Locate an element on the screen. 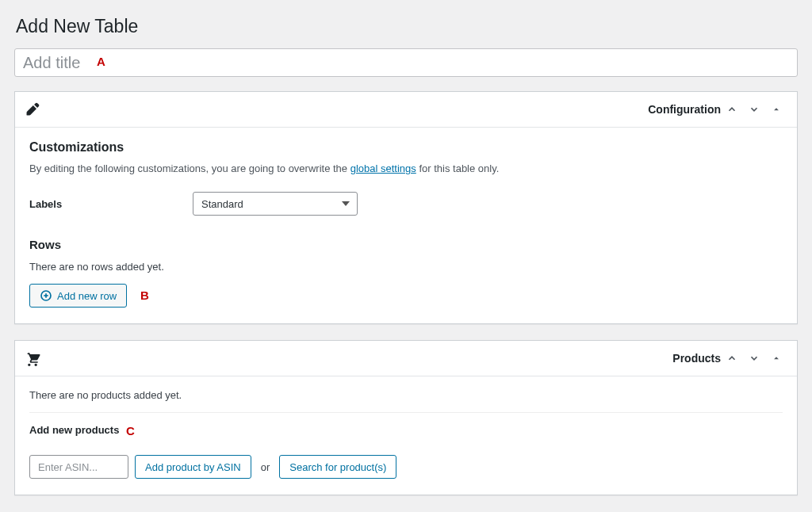  labels-label: Labels is located at coordinates (111, 204).